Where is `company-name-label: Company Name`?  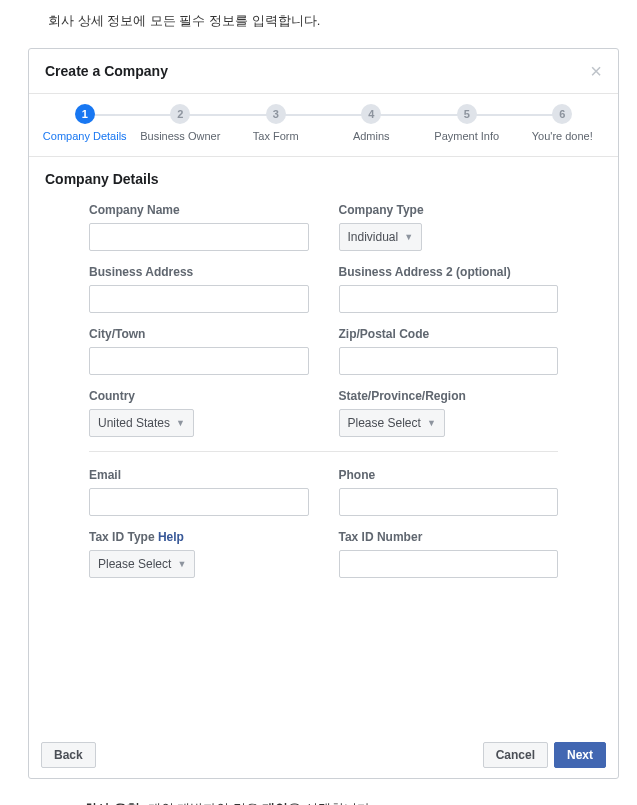
company-name-label: Company Name is located at coordinates (199, 210).